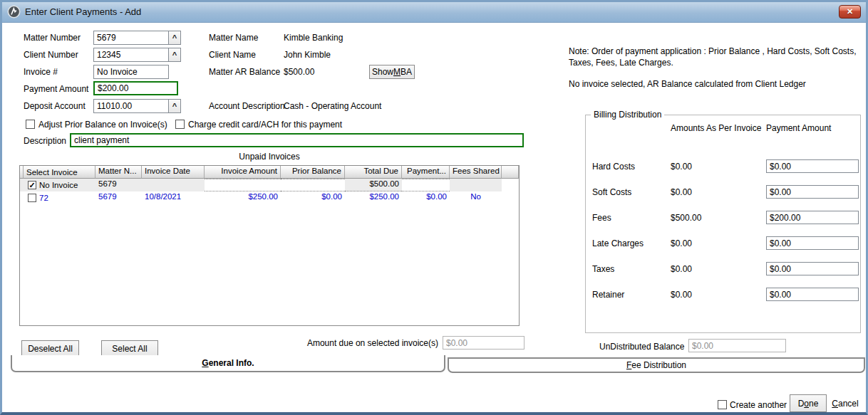  What do you see at coordinates (131, 55) in the screenshot?
I see `client-number-input` at bounding box center [131, 55].